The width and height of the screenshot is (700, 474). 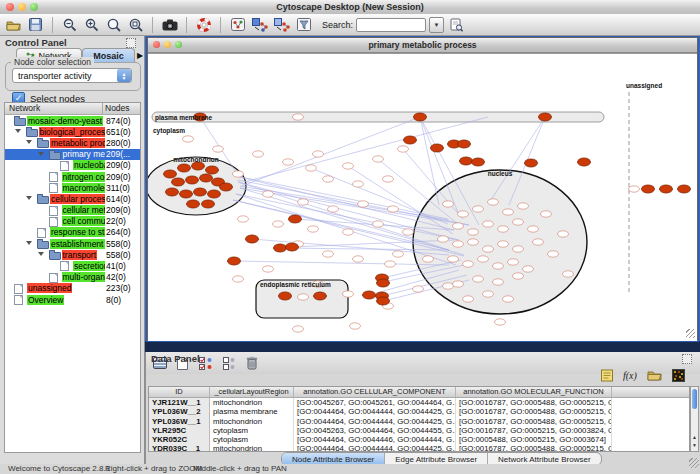 What do you see at coordinates (419, 412) in the screenshot?
I see `table-row: YPL036W__2plasma membrane[GO:0044464, GO…` at bounding box center [419, 412].